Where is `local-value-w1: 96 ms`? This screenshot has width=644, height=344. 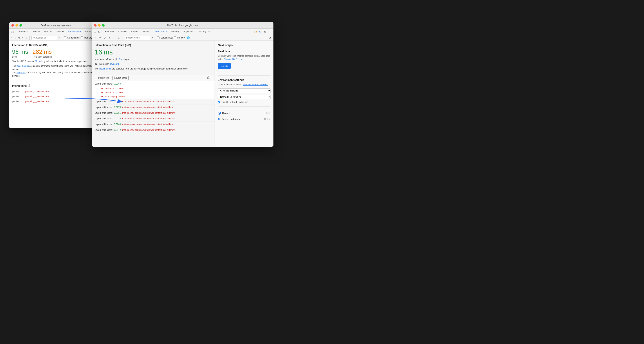 local-value-w1: 96 ms is located at coordinates (20, 52).